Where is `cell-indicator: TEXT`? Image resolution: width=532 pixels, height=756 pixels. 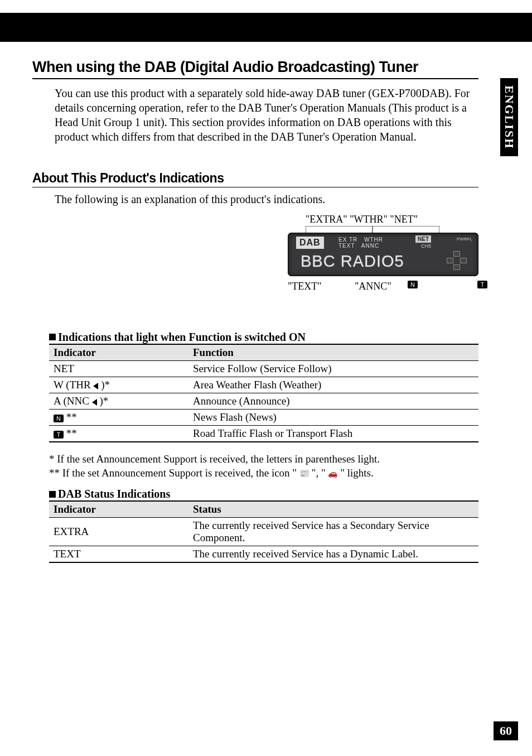
cell-indicator: TEXT is located at coordinates (119, 555).